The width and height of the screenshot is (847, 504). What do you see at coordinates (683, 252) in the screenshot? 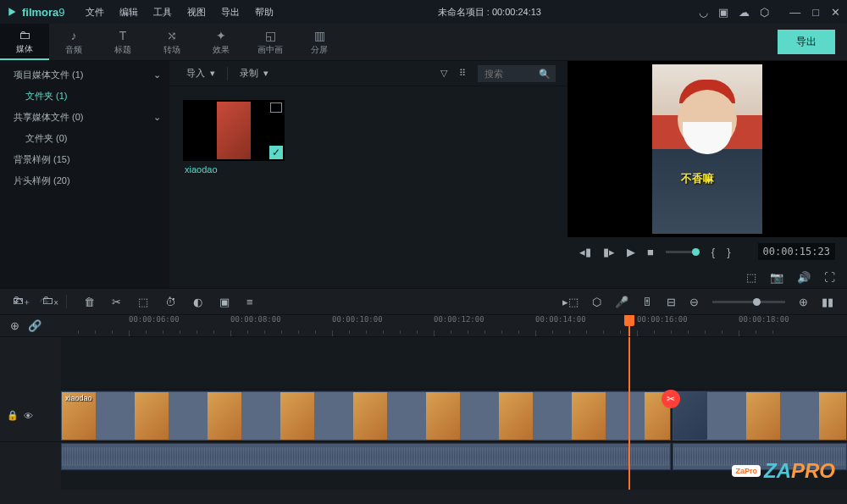
I see `volume-slider` at bounding box center [683, 252].